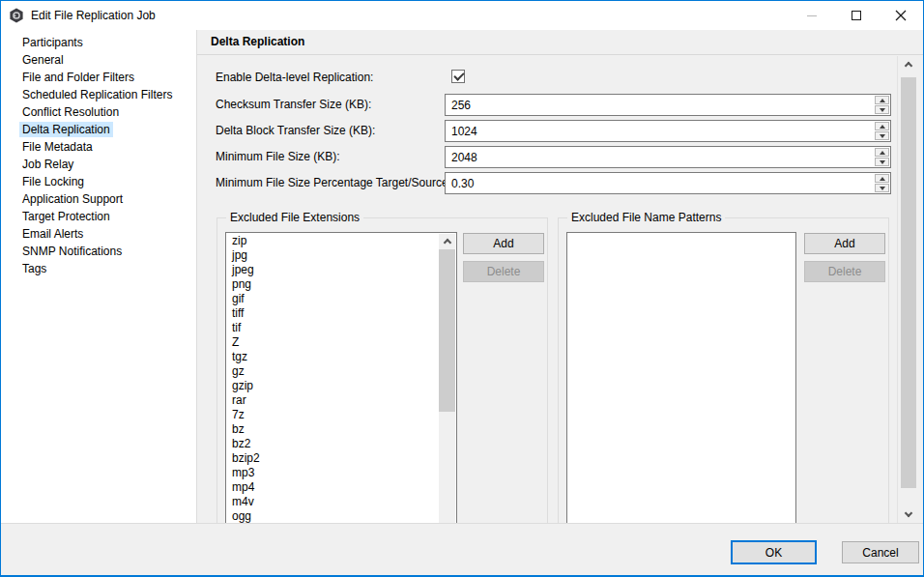  I want to click on chevron-up-icon, so click(909, 66).